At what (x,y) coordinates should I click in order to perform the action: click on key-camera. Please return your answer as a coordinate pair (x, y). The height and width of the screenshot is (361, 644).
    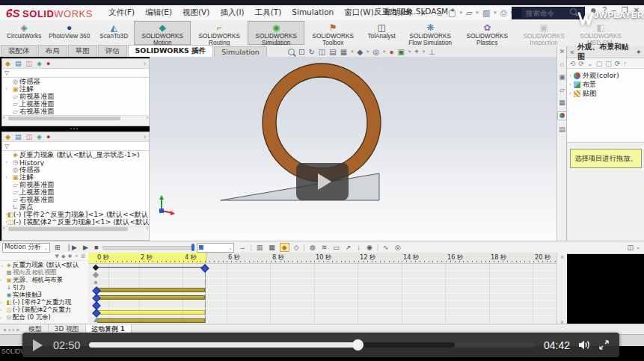
    Looking at the image, I should click on (96, 275).